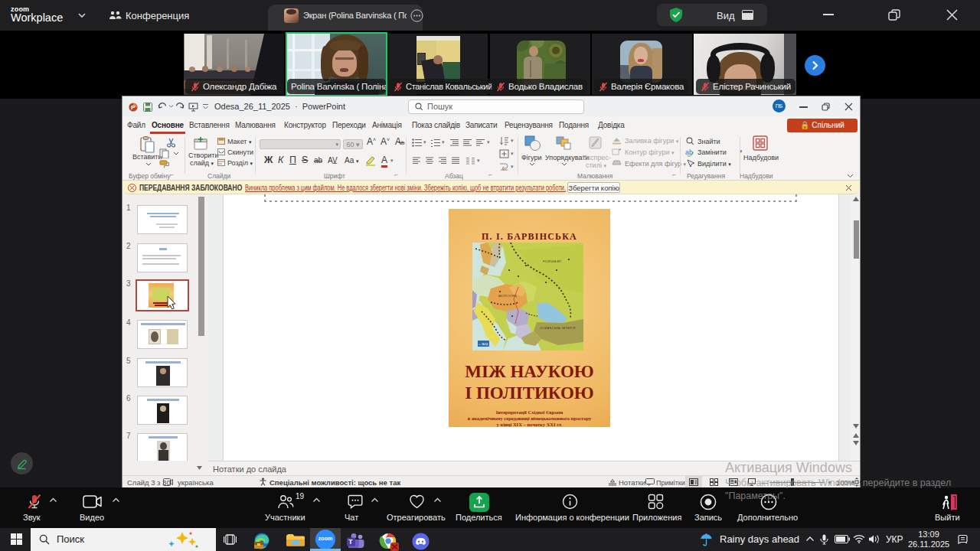 This screenshot has height=551, width=980. What do you see at coordinates (133, 107) in the screenshot?
I see `svg-text: P` at bounding box center [133, 107].